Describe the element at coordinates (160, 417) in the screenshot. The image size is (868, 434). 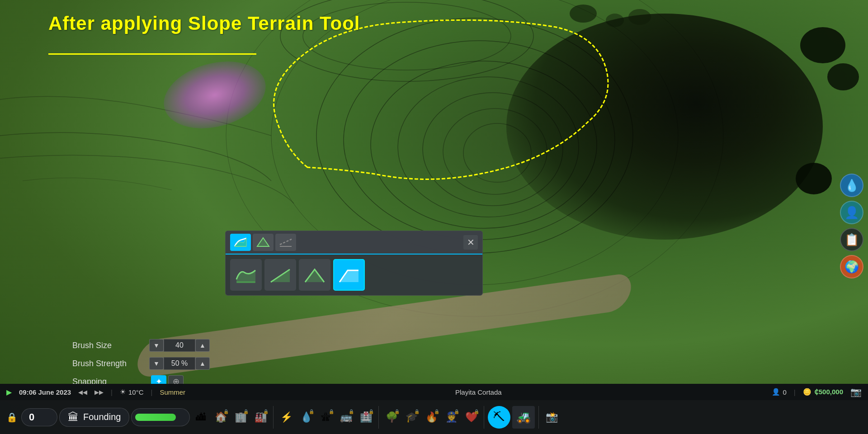
I see `progress-bar` at that location.